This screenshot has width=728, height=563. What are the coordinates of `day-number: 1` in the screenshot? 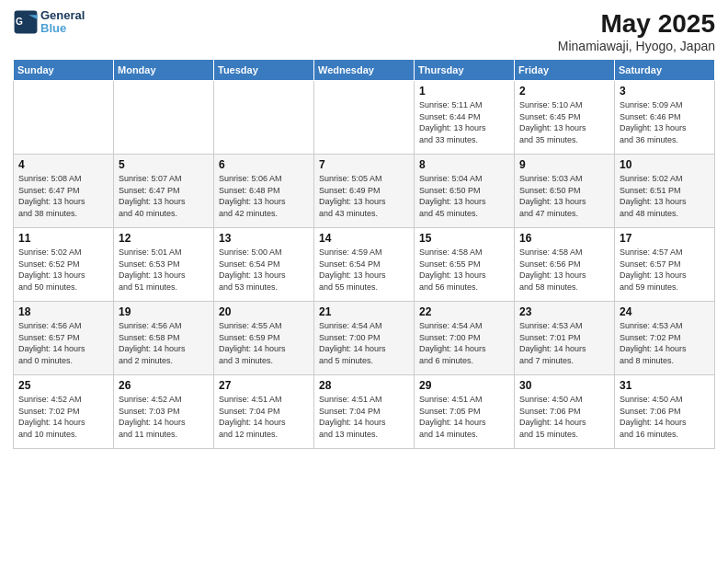 It's located at (464, 91).